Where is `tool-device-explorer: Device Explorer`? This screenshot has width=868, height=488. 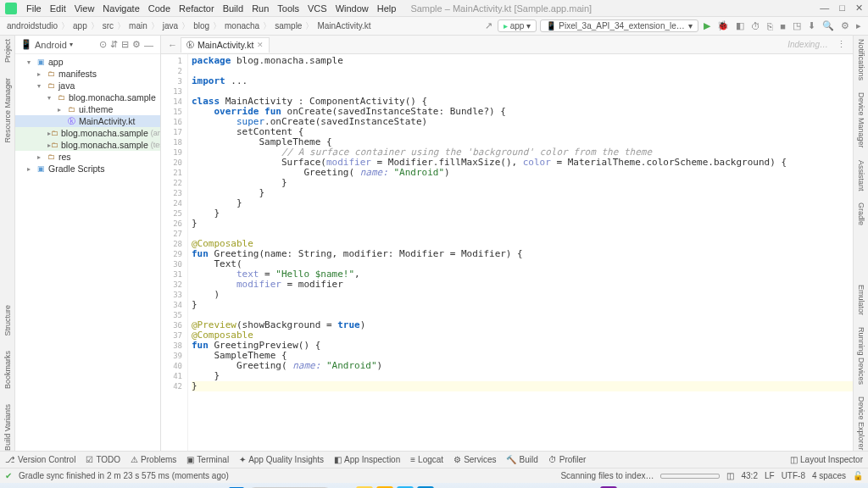 tool-device-explorer: Device Explorer is located at coordinates (861, 424).